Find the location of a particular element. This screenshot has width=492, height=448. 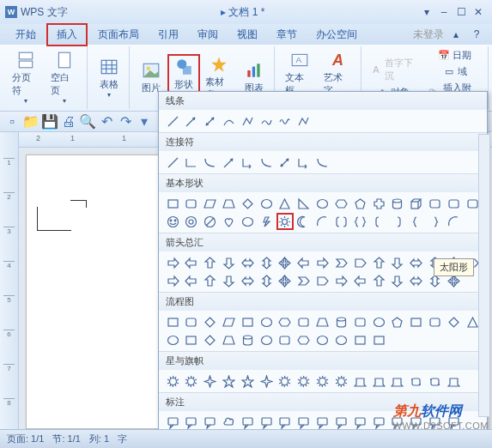

shape-lbracket is located at coordinates (379, 221).